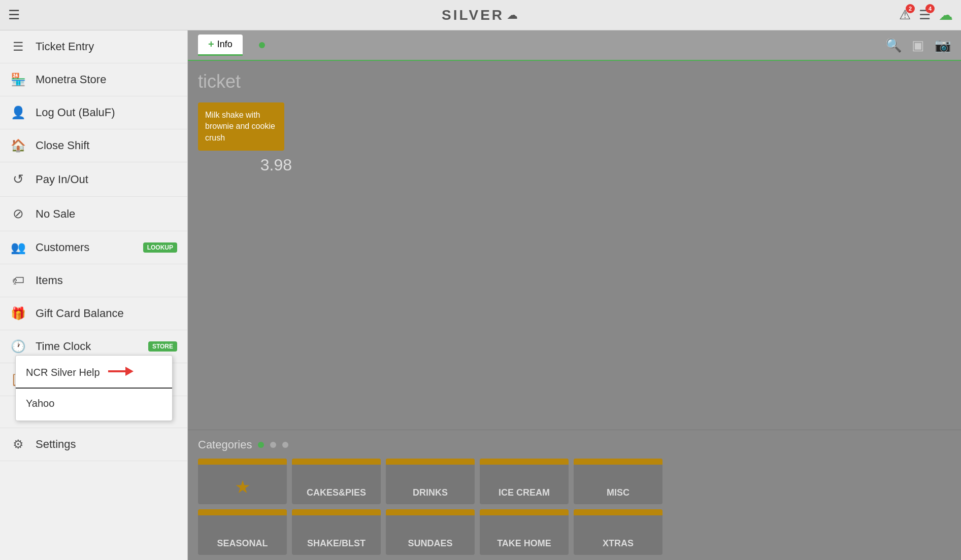  I want to click on items-icon: 🏷, so click(18, 281).